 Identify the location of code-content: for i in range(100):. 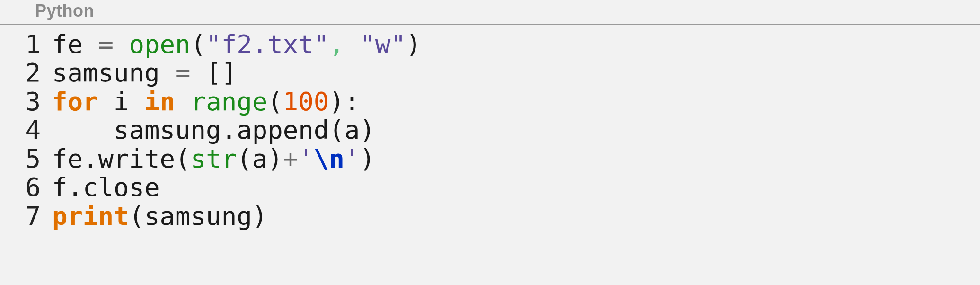
(206, 102).